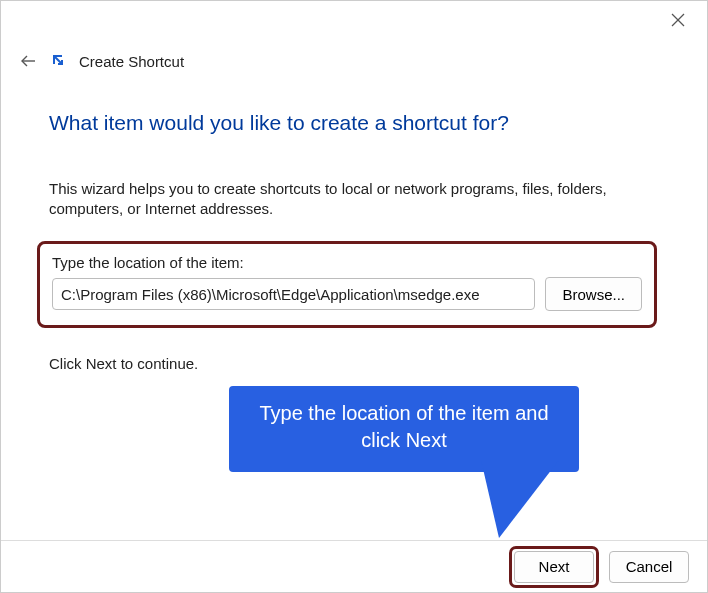 The height and width of the screenshot is (593, 708). What do you see at coordinates (124, 364) in the screenshot?
I see `continue-text: Click Next to continue.` at bounding box center [124, 364].